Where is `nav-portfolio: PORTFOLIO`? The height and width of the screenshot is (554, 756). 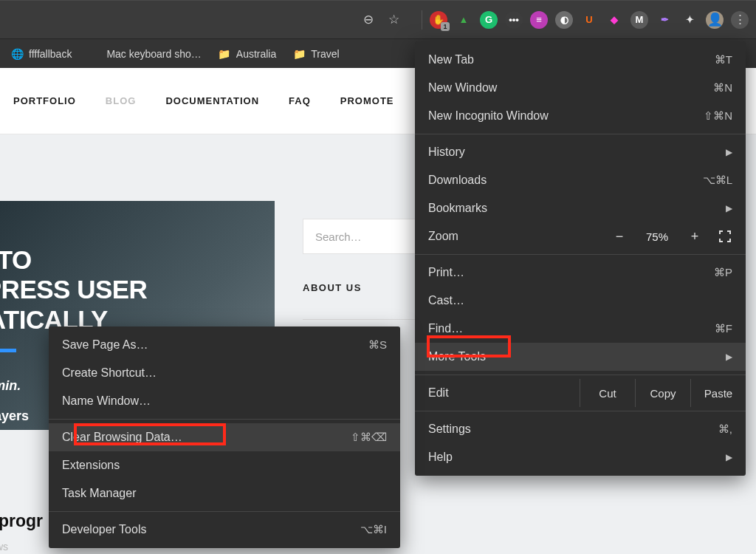 nav-portfolio: PORTFOLIO is located at coordinates (44, 100).